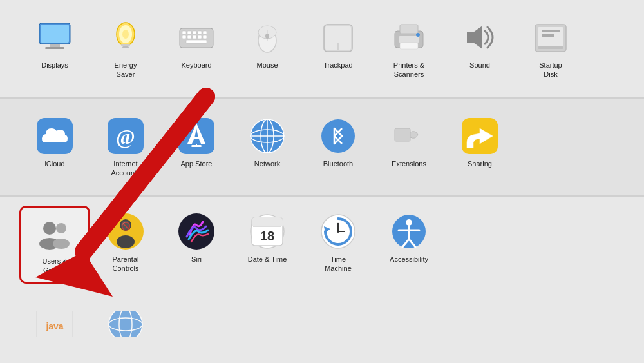 The width and height of the screenshot is (644, 363). What do you see at coordinates (196, 37) in the screenshot?
I see `keyboard-icon` at bounding box center [196, 37].